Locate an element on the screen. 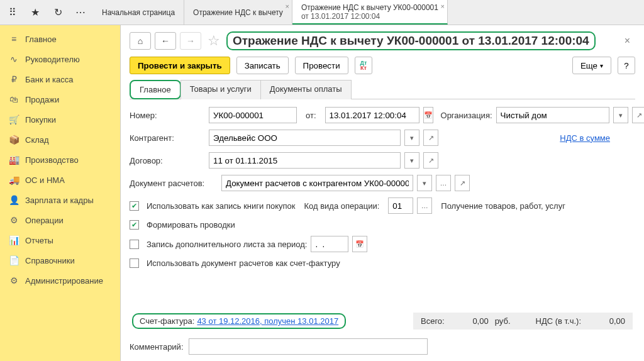 This screenshot has height=361, width=644. number-input is located at coordinates (253, 115).